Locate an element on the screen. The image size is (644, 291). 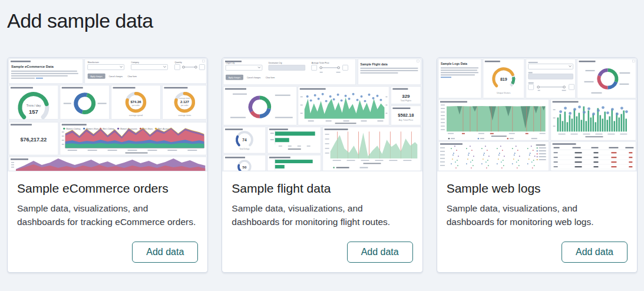
avg-ticket-price-panel: $582.18 Avg. Ticket Price is located at coordinates (407, 115).